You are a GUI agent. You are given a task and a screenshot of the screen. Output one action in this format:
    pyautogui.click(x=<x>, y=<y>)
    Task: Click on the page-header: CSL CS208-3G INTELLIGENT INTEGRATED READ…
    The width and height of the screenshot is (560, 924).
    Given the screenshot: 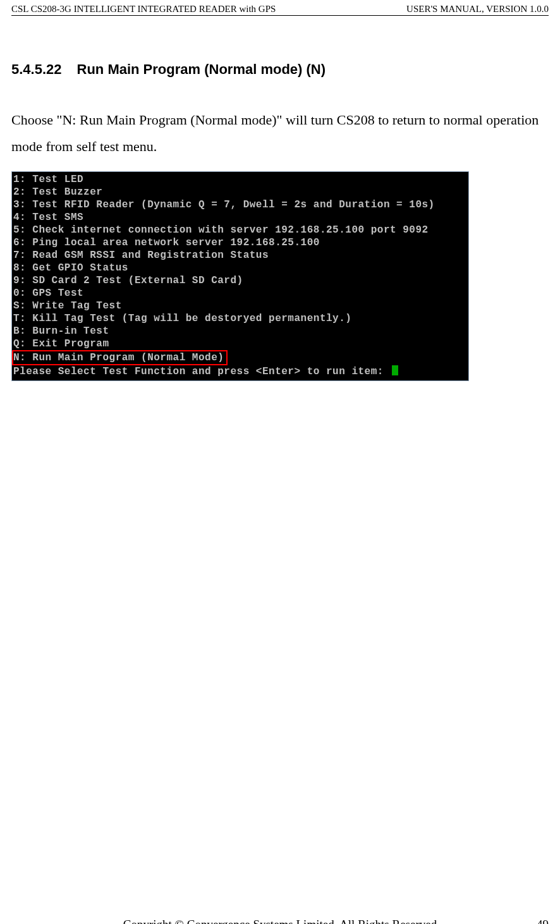 What is the action you would take?
    pyautogui.click(x=280, y=10)
    